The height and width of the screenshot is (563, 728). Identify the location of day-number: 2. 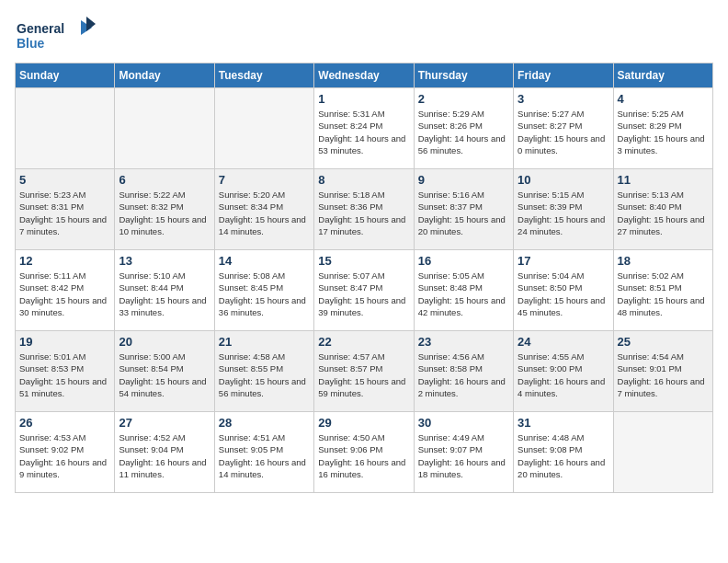
(463, 99).